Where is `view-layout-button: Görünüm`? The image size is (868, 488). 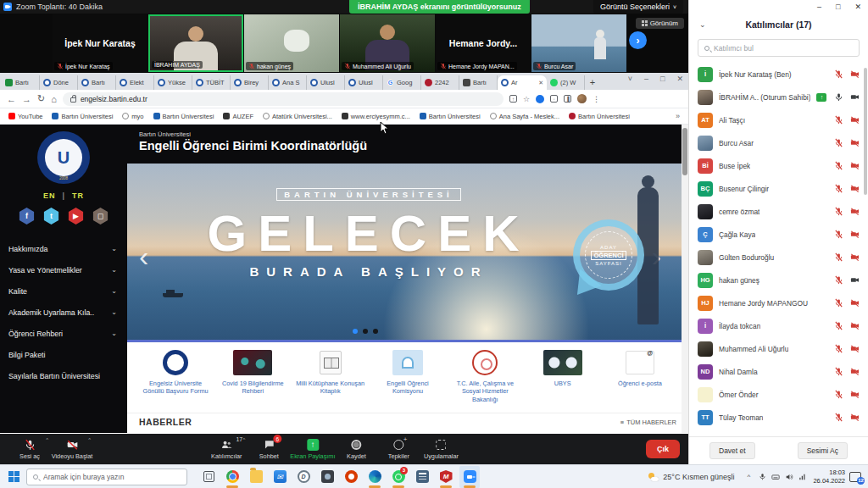
view-layout-button: Görünüm is located at coordinates (659, 24).